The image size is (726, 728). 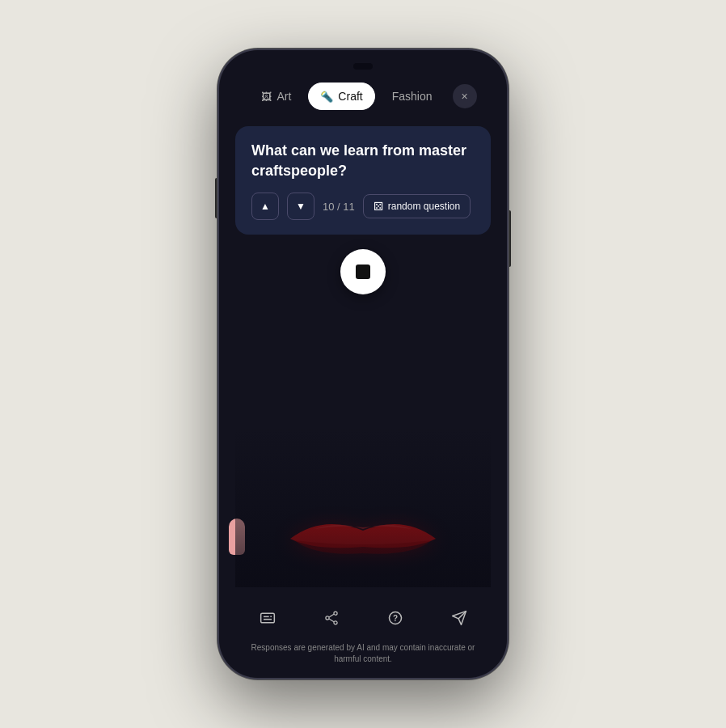 What do you see at coordinates (459, 618) in the screenshot?
I see `send-icon` at bounding box center [459, 618].